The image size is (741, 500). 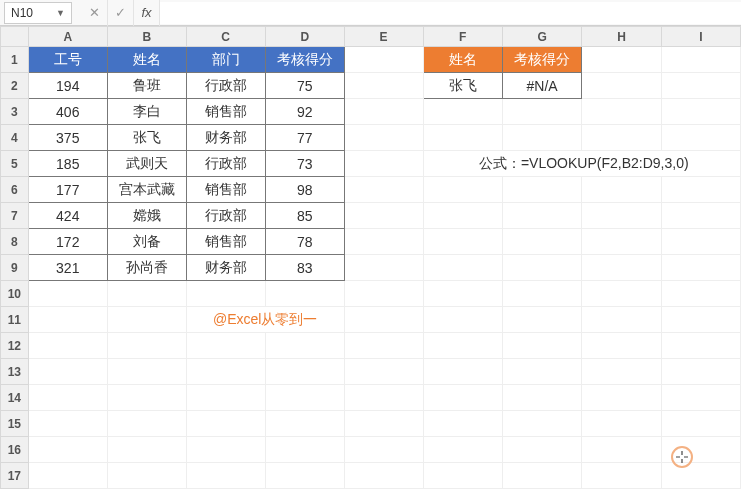 I want to click on cell-A13, so click(x=68, y=372).